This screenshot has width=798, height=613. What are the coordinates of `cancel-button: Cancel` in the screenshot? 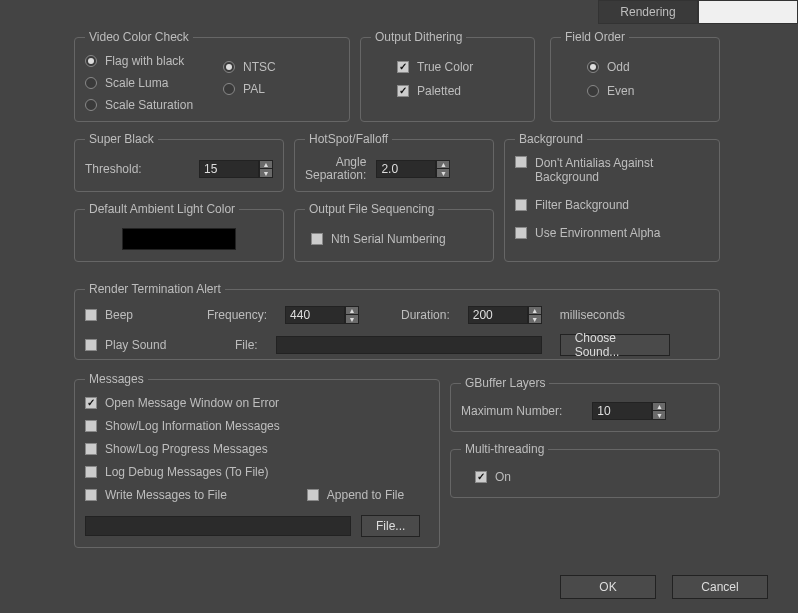 It's located at (720, 587).